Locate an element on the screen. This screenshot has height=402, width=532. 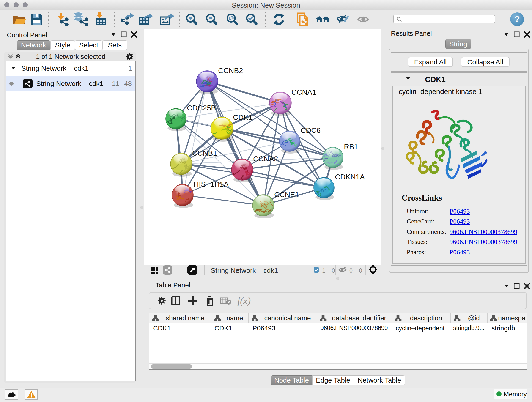
svg-text: CDK1 is located at coordinates (243, 117).